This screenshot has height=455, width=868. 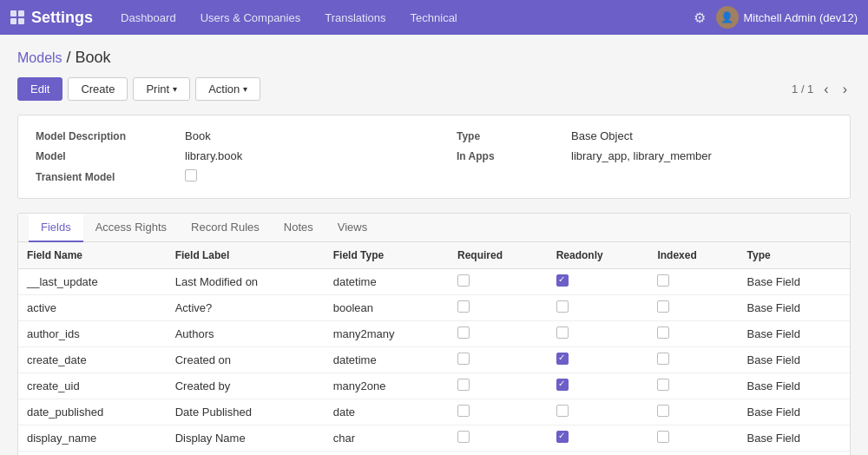 I want to click on label-model: Model, so click(x=105, y=156).